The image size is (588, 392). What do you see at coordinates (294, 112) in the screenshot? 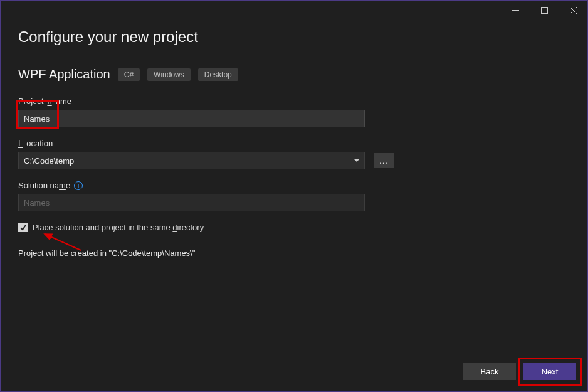
I see `project-name-group: Project name` at bounding box center [294, 112].